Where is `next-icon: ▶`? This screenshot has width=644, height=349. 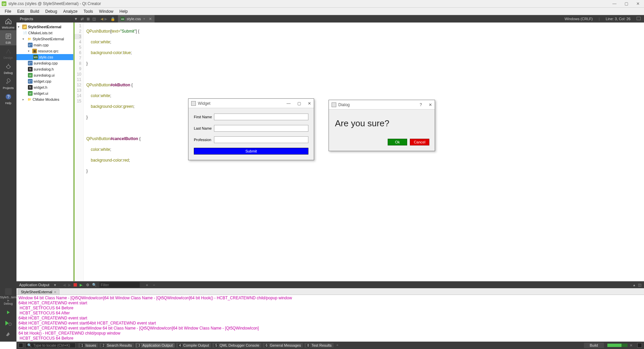 next-icon: ▶ is located at coordinates (70, 285).